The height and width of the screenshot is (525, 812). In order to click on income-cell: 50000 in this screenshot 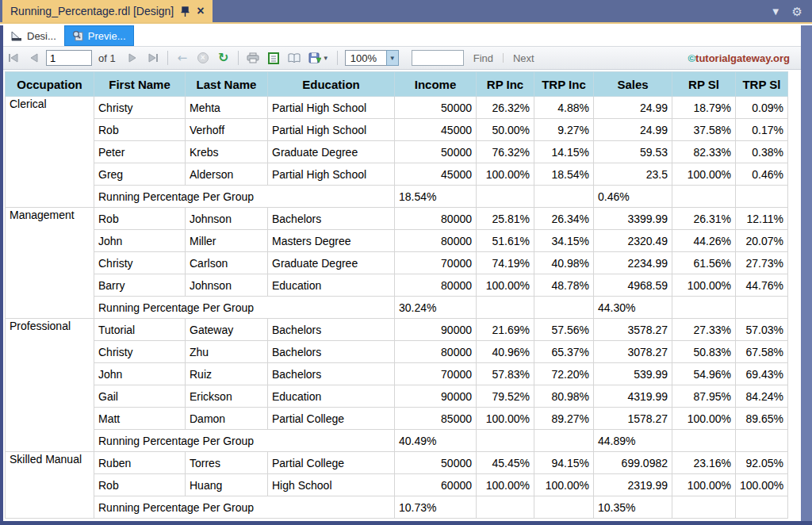, I will do `click(436, 108)`.